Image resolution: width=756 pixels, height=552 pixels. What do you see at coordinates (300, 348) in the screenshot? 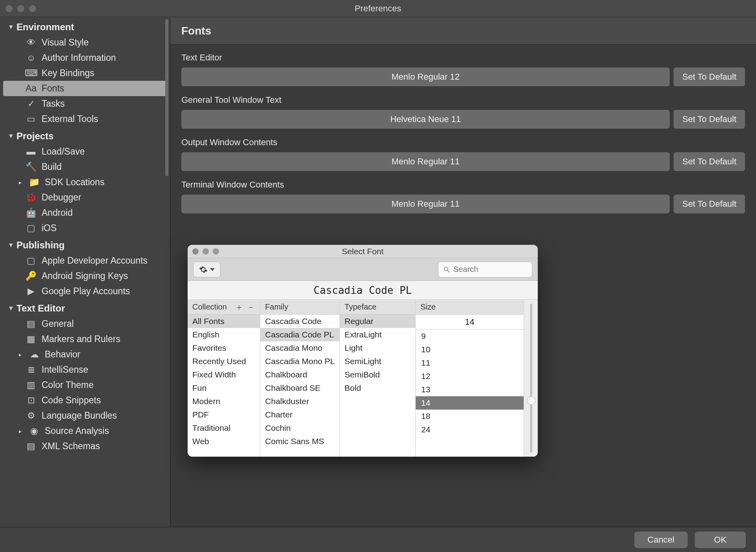
I see `list-item: Cascadia Mono` at bounding box center [300, 348].